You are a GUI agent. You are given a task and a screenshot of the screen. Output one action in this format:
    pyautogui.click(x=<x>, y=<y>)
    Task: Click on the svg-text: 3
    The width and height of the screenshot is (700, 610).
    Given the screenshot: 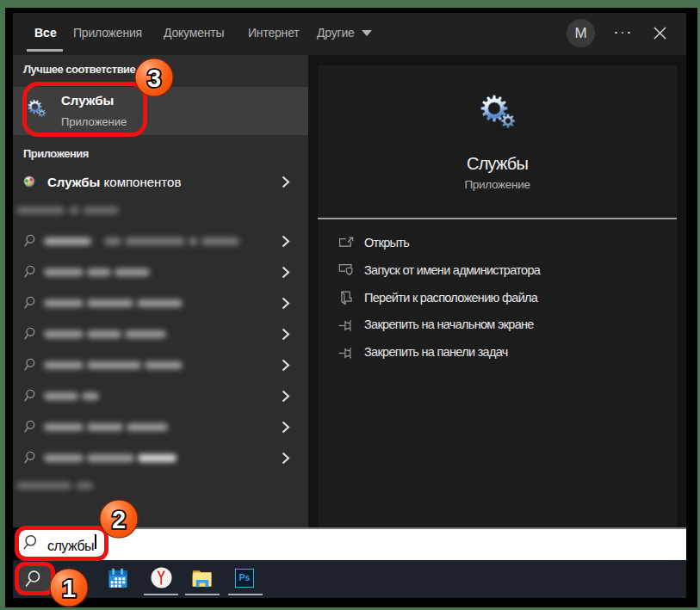 What is the action you would take?
    pyautogui.click(x=154, y=78)
    